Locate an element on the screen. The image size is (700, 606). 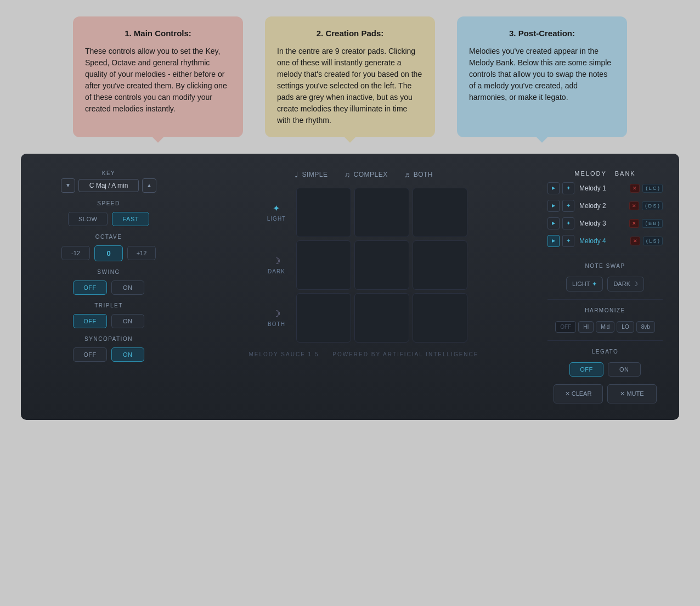
tooltip-post-creation-title: 3. Post-Creation: is located at coordinates (542, 34).